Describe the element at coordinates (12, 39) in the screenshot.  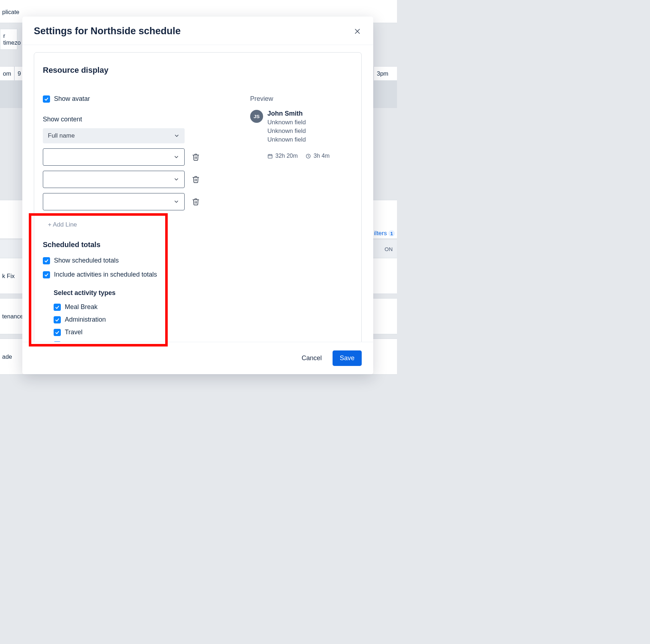
I see `bg-timezone-label: r timezo` at that location.